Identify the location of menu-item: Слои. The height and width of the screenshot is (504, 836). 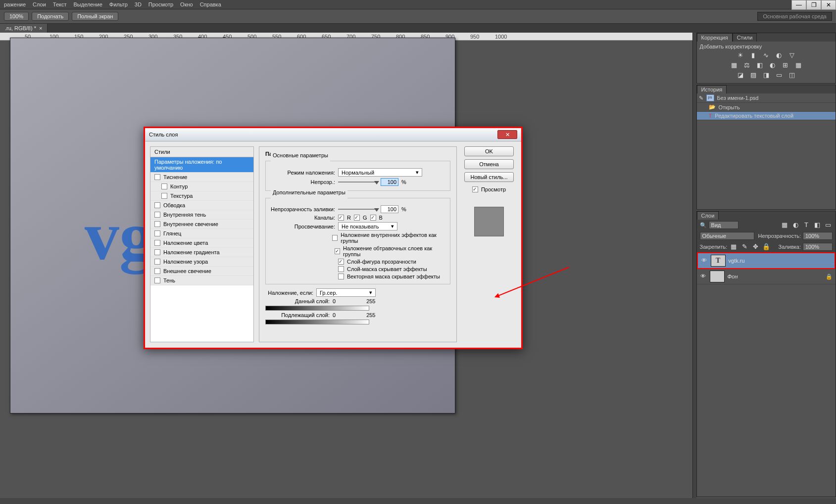
(40, 4).